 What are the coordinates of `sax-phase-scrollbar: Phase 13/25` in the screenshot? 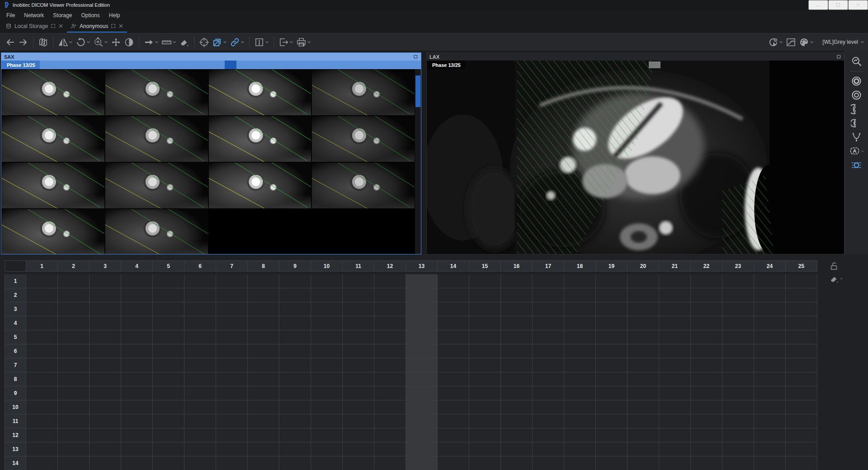 It's located at (211, 65).